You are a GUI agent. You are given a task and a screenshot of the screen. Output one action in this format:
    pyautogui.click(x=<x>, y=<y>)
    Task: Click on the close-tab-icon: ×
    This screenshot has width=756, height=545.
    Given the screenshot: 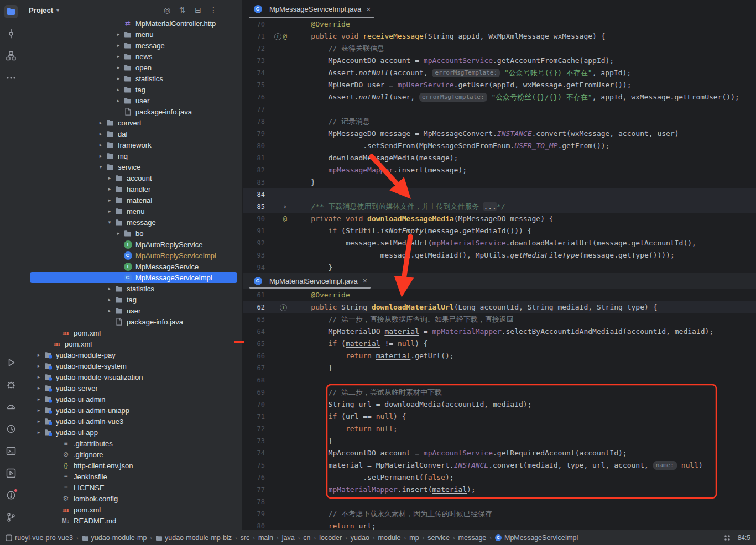 What is the action you would take?
    pyautogui.click(x=365, y=281)
    